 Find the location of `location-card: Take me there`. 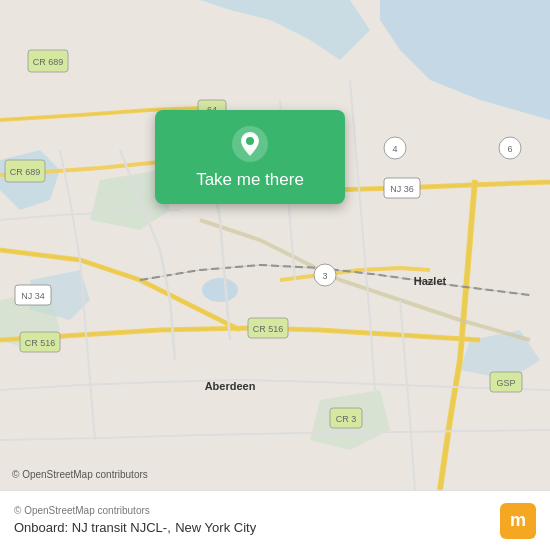

location-card: Take me there is located at coordinates (250, 157).